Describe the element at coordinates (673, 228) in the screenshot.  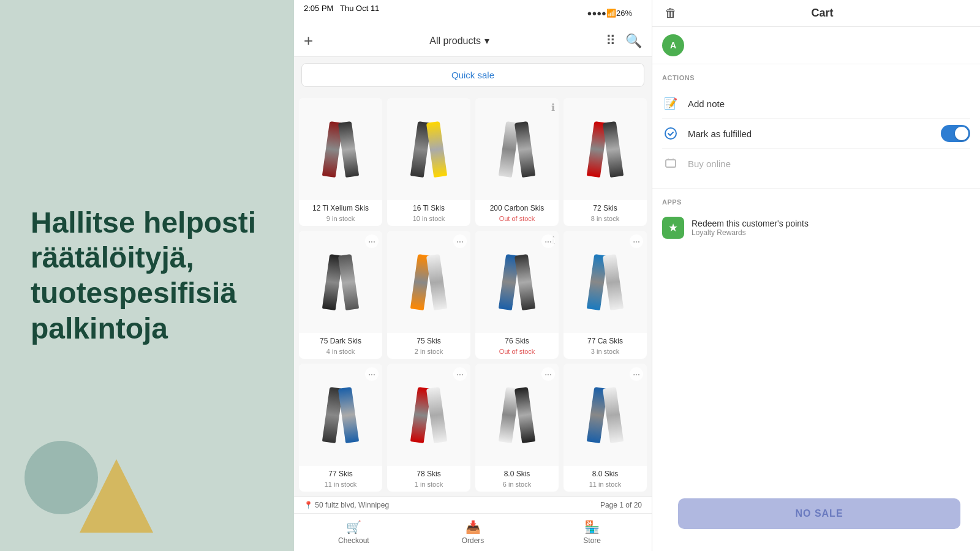
I see `loyalty-app-icon: ★` at that location.